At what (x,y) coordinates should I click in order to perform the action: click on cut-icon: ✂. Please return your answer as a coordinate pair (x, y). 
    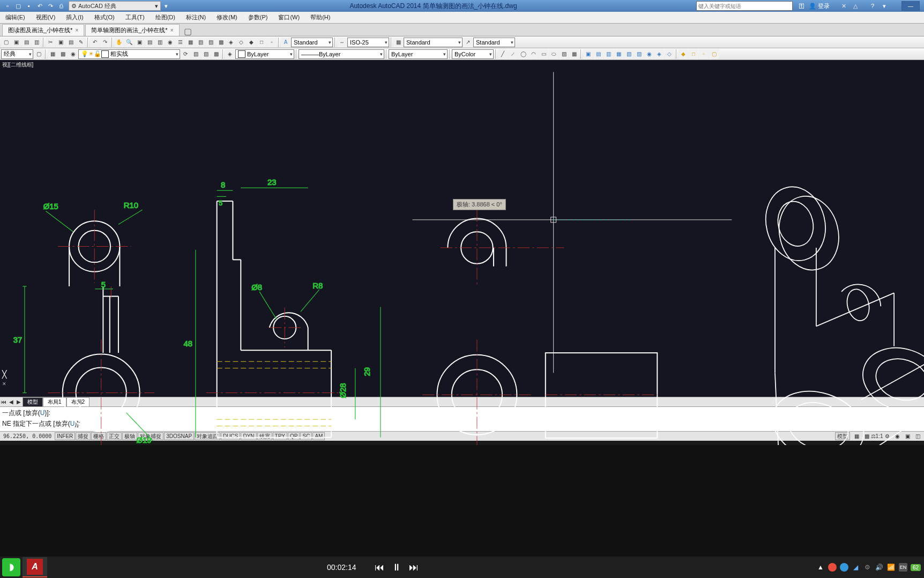
    Looking at the image, I should click on (50, 42).